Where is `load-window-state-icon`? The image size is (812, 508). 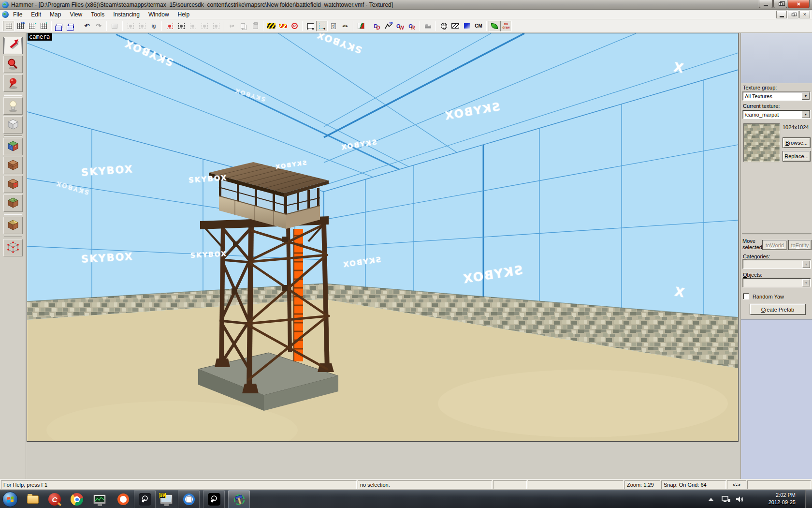
load-window-state-icon is located at coordinates (59, 26).